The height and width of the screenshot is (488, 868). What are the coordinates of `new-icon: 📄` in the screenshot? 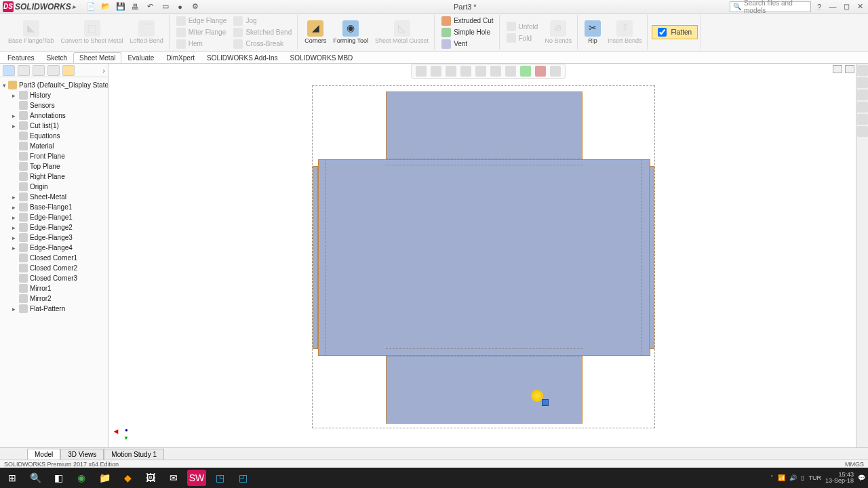 It's located at (91, 7).